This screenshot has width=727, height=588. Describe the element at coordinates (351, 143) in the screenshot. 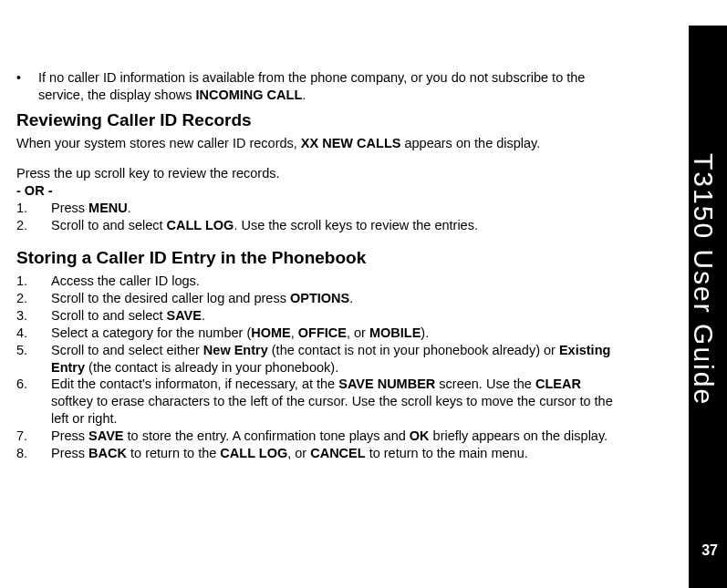

I see `bold-text: XX NEW CALLS` at that location.